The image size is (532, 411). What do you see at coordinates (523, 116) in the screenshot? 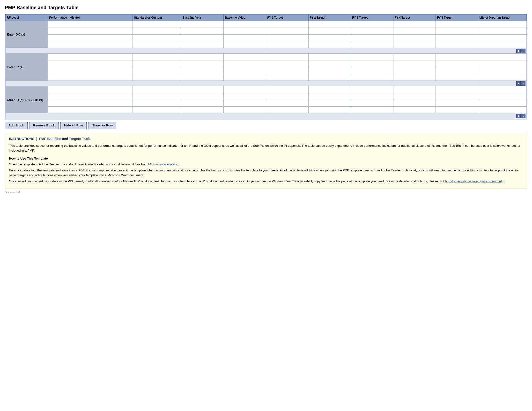
I see `minus-btn-block-2: -` at bounding box center [523, 116].